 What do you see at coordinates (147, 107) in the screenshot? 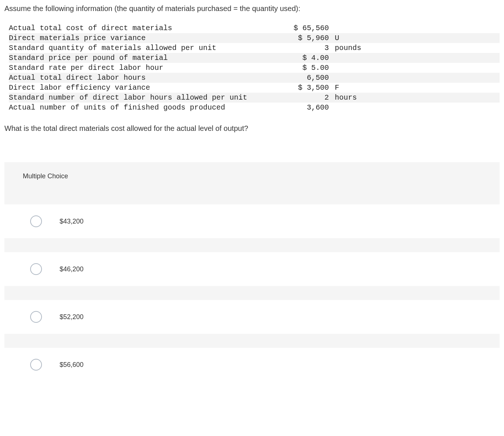
I see `row-label: Actual number of units of finished goods…` at bounding box center [147, 107].